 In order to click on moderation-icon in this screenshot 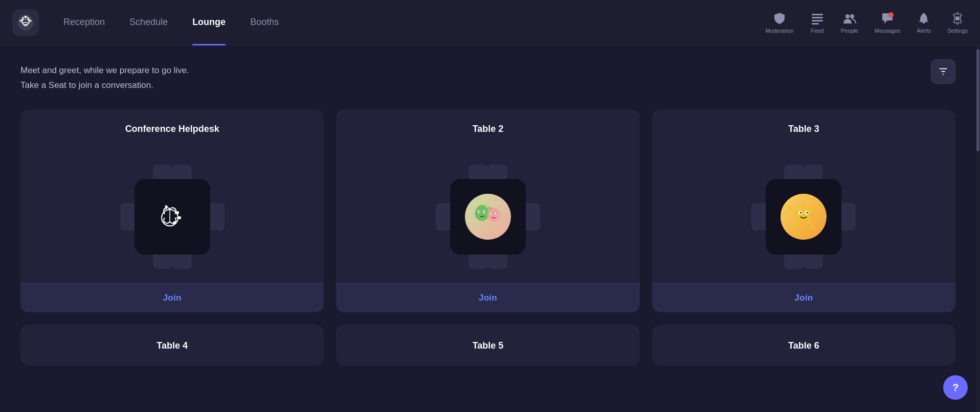, I will do `click(779, 18)`.